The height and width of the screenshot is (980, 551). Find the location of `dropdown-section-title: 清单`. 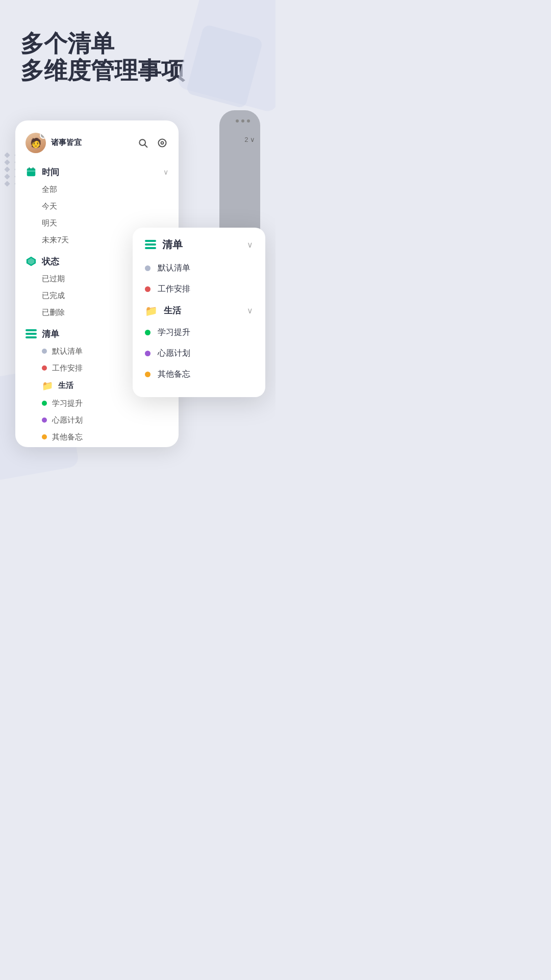

dropdown-section-title: 清单 is located at coordinates (172, 245).